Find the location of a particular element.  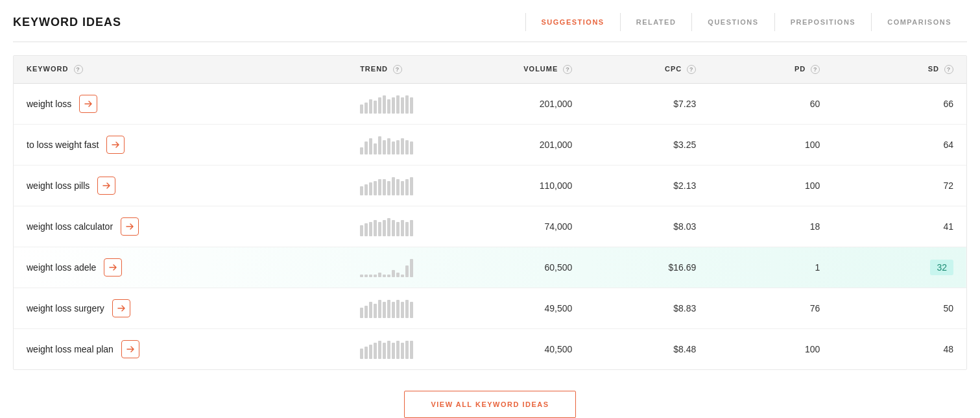

help-icon-volume: ? is located at coordinates (568, 69).